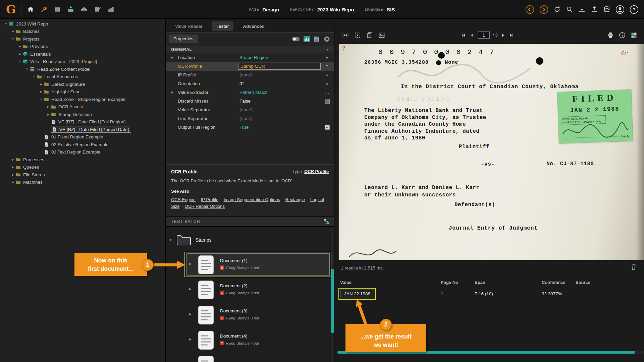 Image resolution: width=644 pixels, height=362 pixels. What do you see at coordinates (530, 9) in the screenshot?
I see `back-icon` at bounding box center [530, 9].